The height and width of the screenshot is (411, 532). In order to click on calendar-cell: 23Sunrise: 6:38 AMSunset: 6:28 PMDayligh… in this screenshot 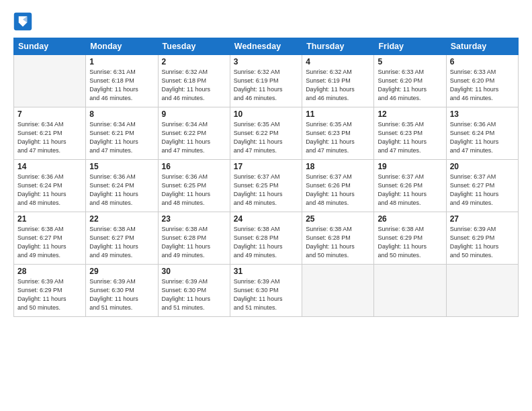, I will do `click(193, 238)`.